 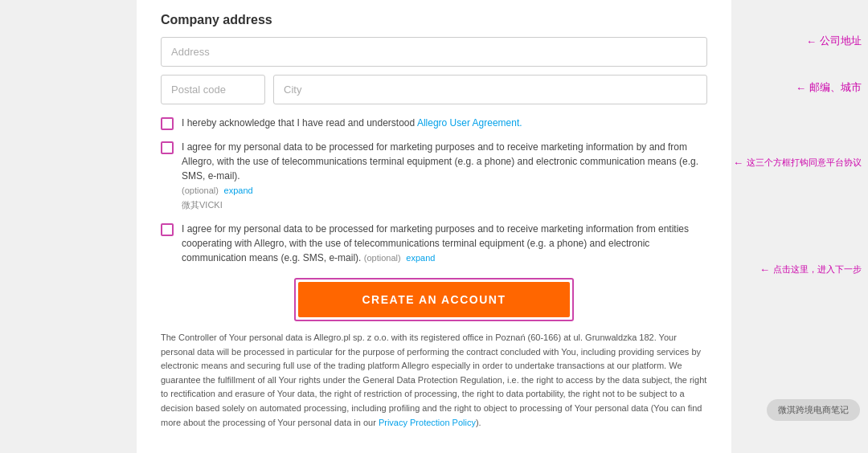 What do you see at coordinates (813, 410) in the screenshot?
I see `watermark: 微淇跨境电商笔记` at bounding box center [813, 410].